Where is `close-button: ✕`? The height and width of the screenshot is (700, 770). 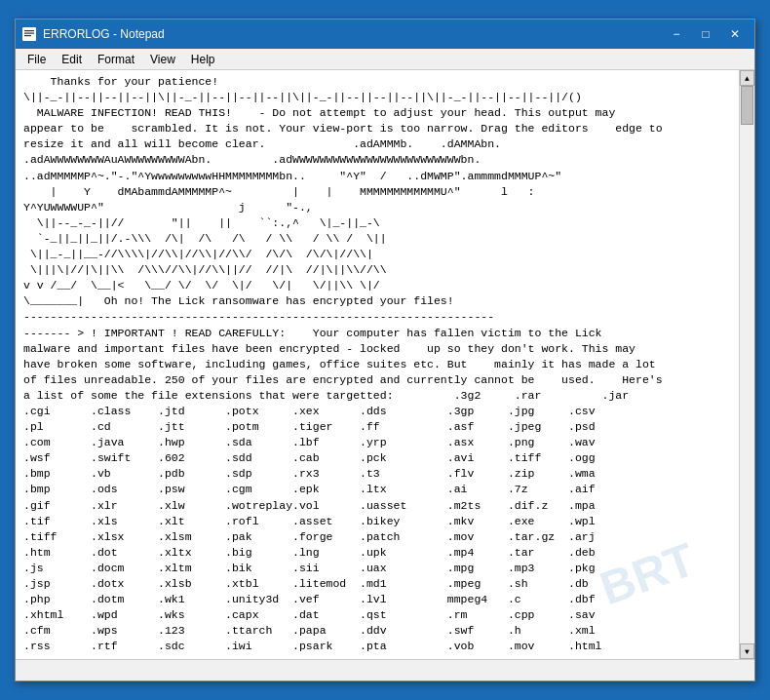 close-button: ✕ is located at coordinates (735, 34).